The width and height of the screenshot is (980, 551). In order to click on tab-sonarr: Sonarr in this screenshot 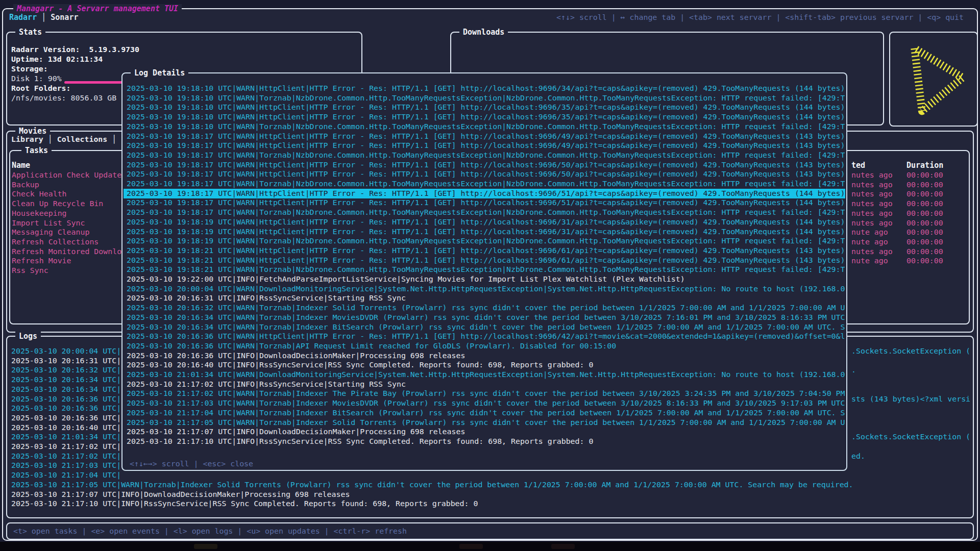, I will do `click(64, 17)`.